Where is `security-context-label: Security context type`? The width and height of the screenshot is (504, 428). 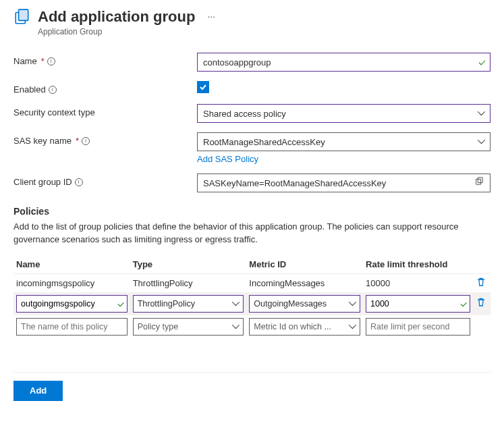
security-context-label: Security context type is located at coordinates (54, 112).